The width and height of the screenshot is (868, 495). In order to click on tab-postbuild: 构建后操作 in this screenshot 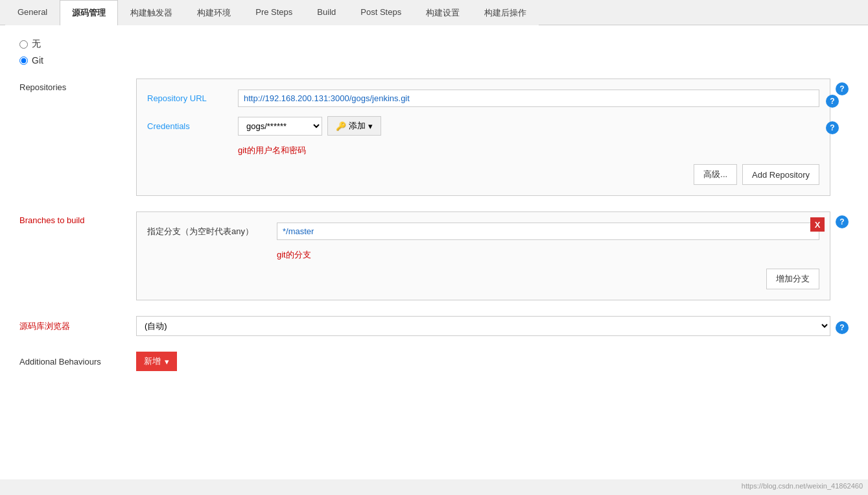, I will do `click(506, 13)`.